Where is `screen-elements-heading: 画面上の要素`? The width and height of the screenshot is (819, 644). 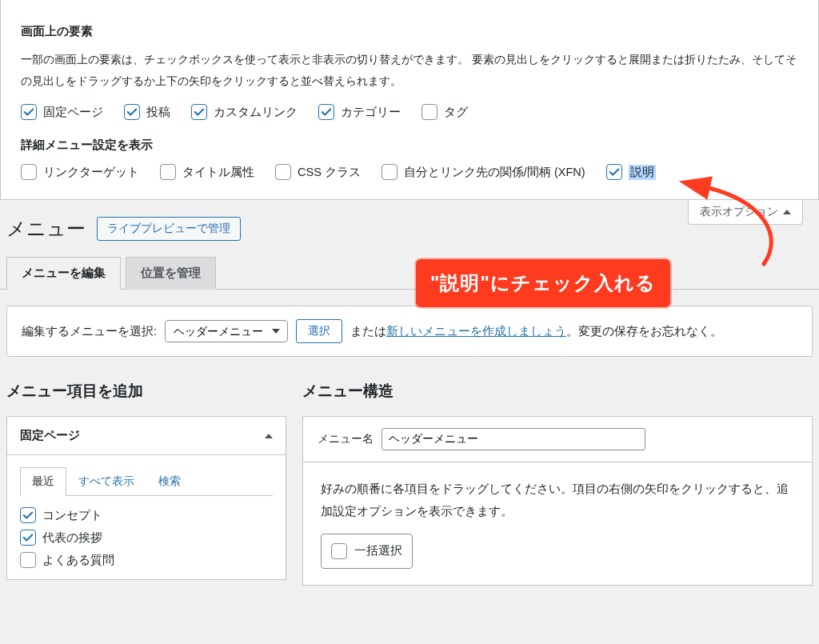 screen-elements-heading: 画面上の要素 is located at coordinates (411, 27).